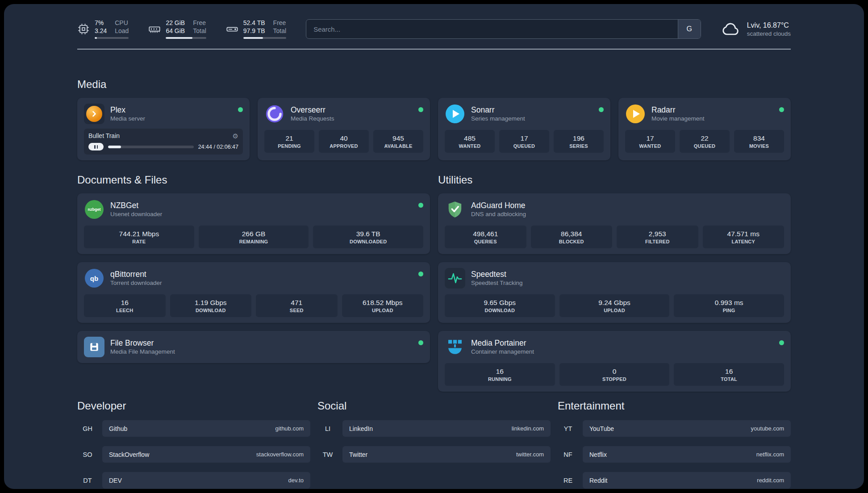 The width and height of the screenshot is (868, 493). Describe the element at coordinates (498, 119) in the screenshot. I see `service-description: Series management` at that location.